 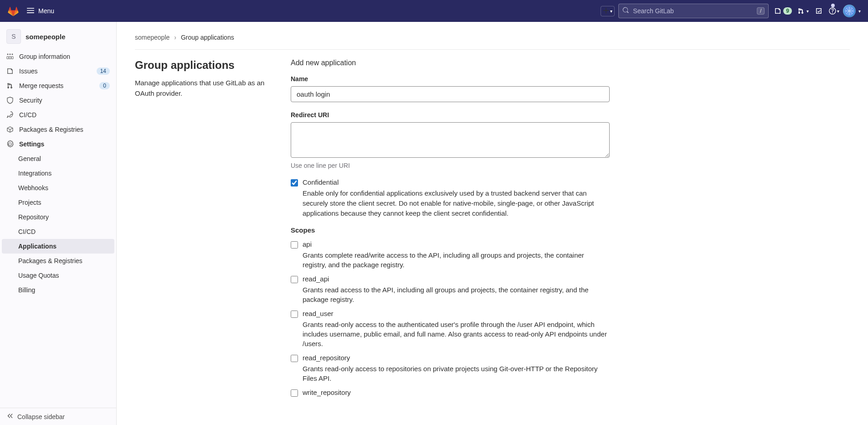 What do you see at coordinates (852, 11) in the screenshot?
I see `user-menu: ▾` at bounding box center [852, 11].